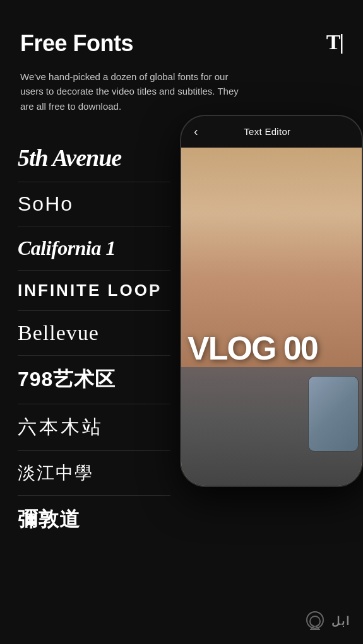 This screenshot has width=363, height=644. Describe the element at coordinates (271, 132) in the screenshot. I see `phone-top-bar: ‹ Text Editor` at that location.